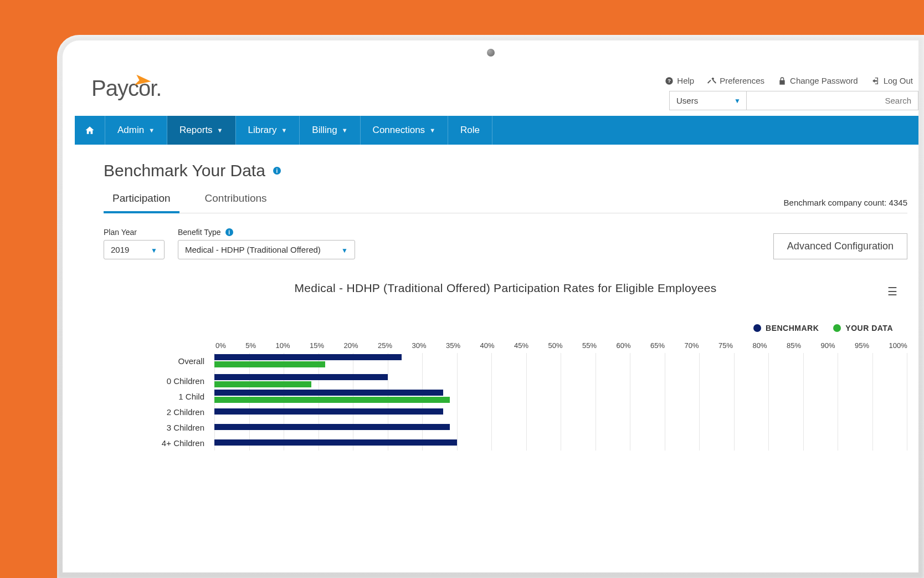  What do you see at coordinates (892, 291) in the screenshot?
I see `chart-menu-icon: ☰` at bounding box center [892, 291].